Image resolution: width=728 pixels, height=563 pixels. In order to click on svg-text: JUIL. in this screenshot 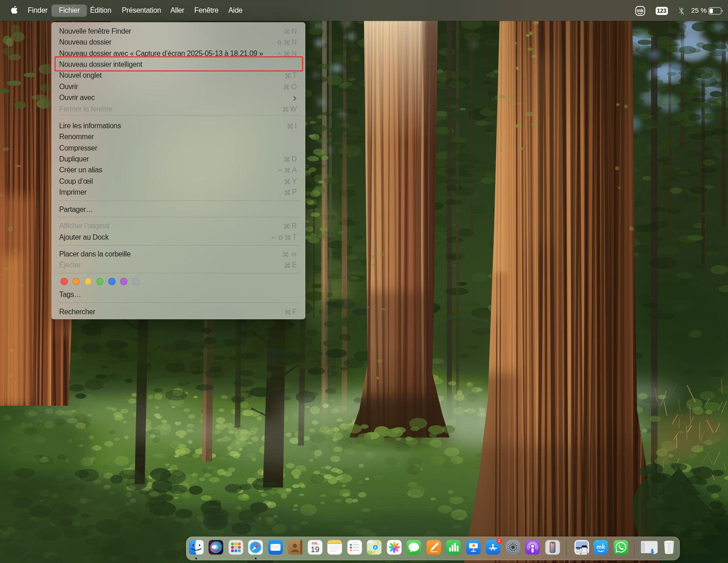, I will do `click(315, 543)`.